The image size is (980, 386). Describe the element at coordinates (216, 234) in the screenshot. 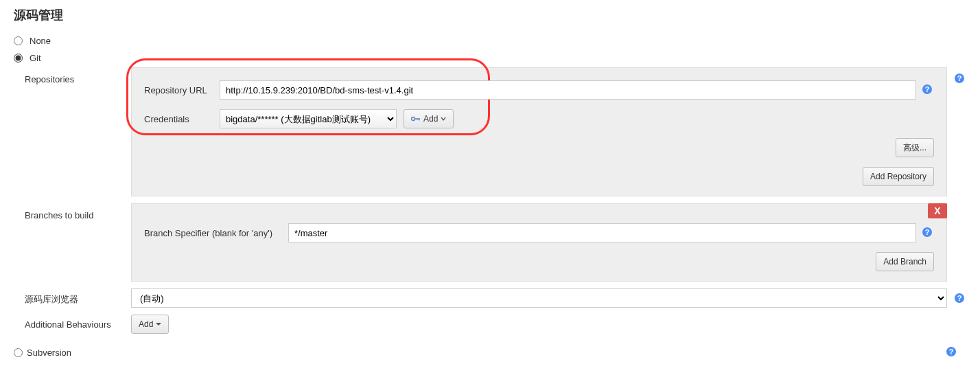

I see `branch-specifier-label: Branch Specifier (blank for 'any')` at that location.